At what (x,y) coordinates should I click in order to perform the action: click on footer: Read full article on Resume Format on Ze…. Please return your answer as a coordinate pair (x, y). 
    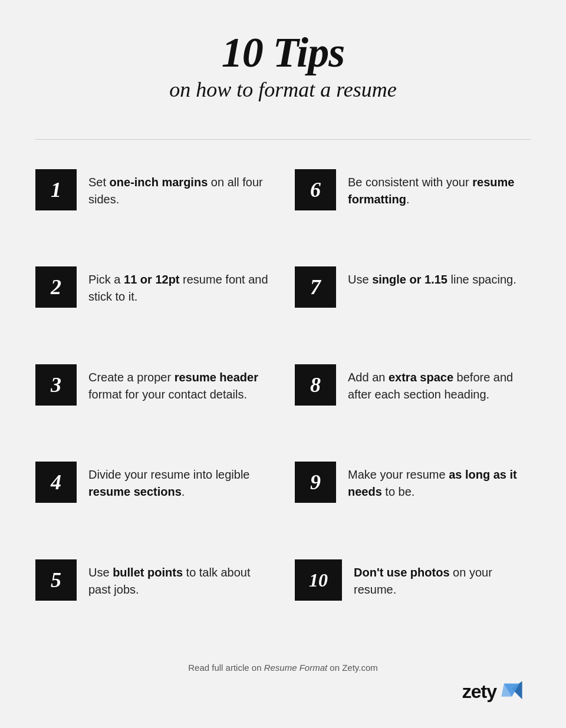
    Looking at the image, I should click on (283, 674).